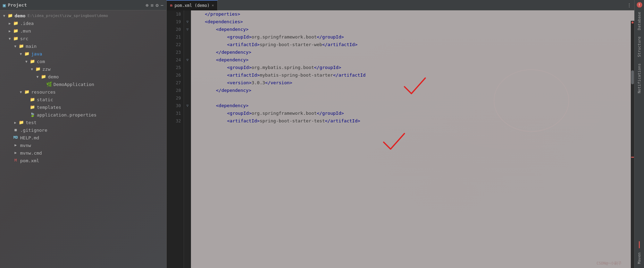  Describe the element at coordinates (175, 83) in the screenshot. I see `line-num-27: 27` at that location.